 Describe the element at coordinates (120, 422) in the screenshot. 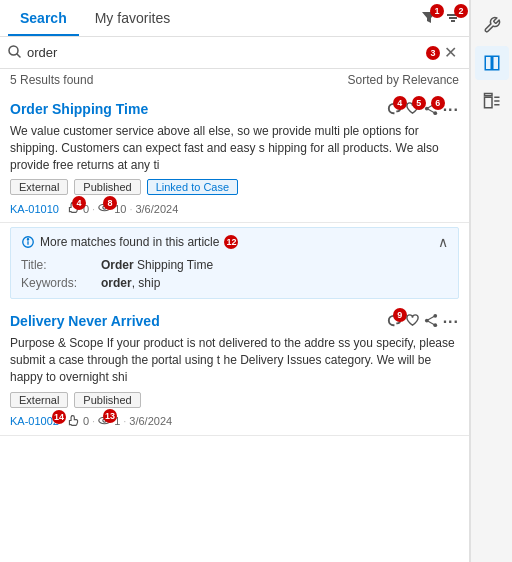

I see `votes-section: 0 · 13 1 · 3/6/2024` at that location.